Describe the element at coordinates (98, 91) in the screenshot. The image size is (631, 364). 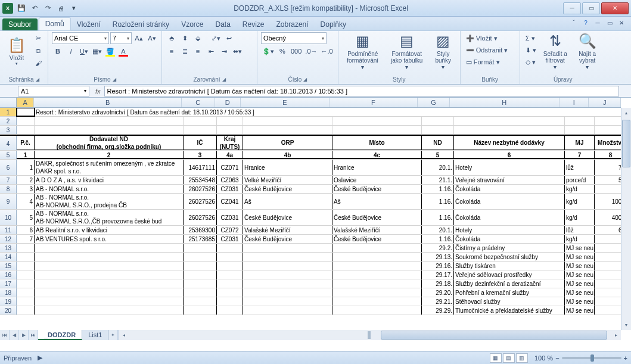
I see `fx-icon: fx` at that location.